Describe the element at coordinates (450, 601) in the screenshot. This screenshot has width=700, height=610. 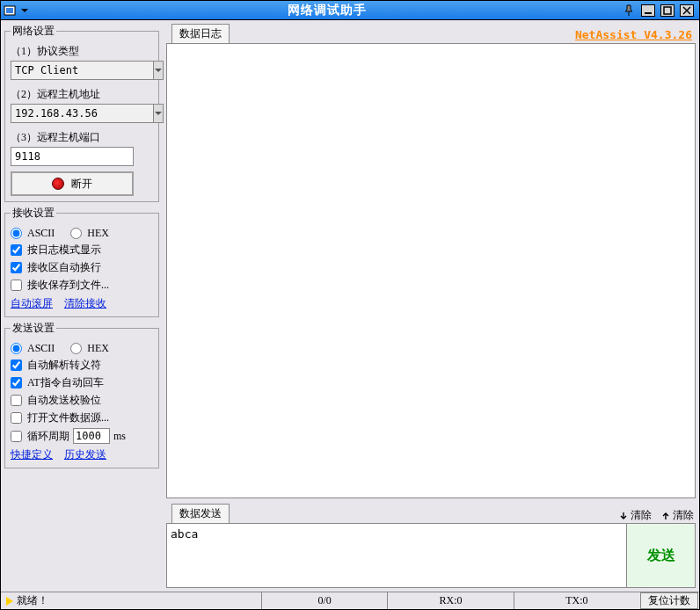
I see `status-rx: RX:0` at that location.